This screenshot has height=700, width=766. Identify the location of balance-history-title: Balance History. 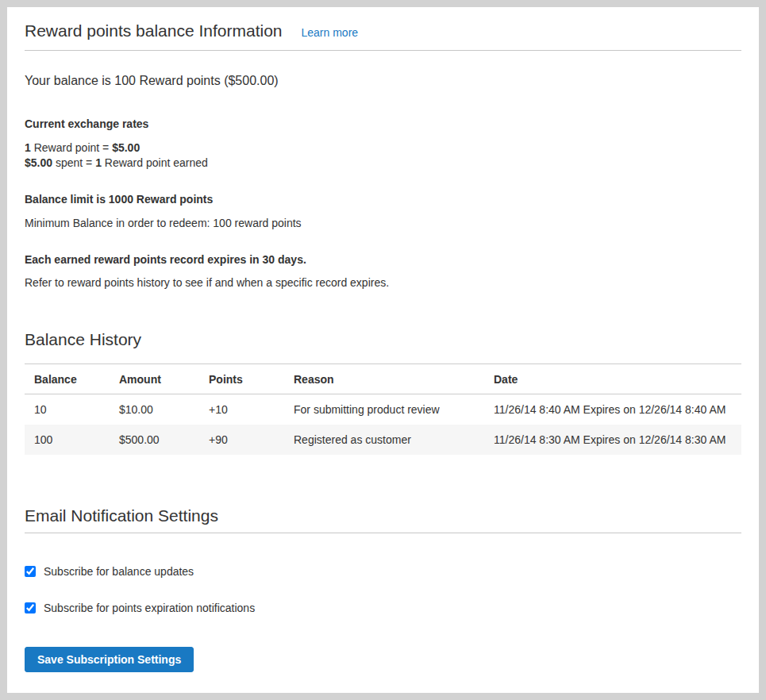
(383, 340).